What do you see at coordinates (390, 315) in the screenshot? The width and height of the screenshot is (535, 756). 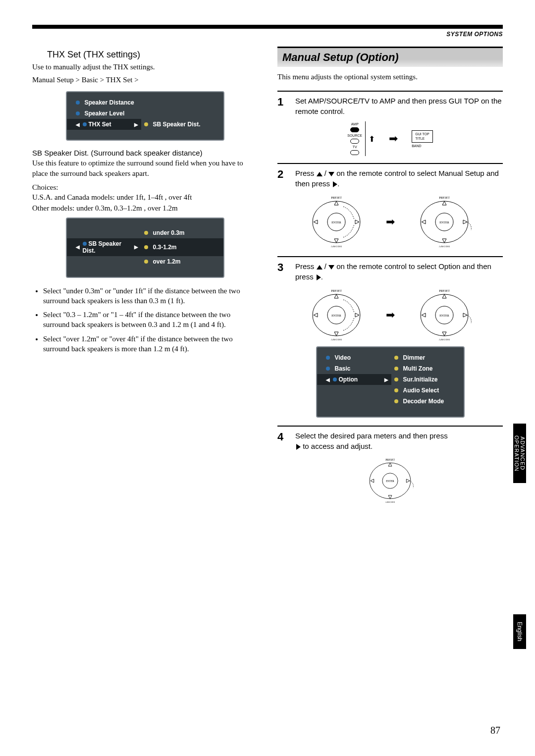 I see `dpad-figure-step3: PRESET ENTER A/B/C/D/E ➡ PRESET ENTER` at bounding box center [390, 315].